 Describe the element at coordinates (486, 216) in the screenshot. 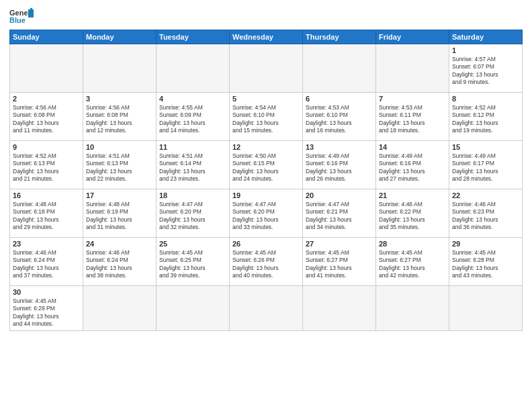

I see `day-info: Sunrise: 4:46 AM Sunset: 6:23 PM Dayligh…` at that location.